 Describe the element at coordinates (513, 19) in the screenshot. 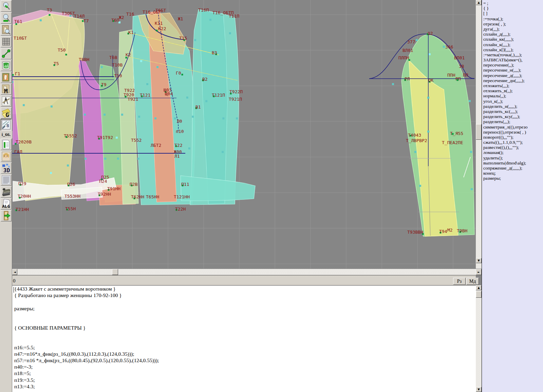

I see `command-item: :=точка(,);` at that location.